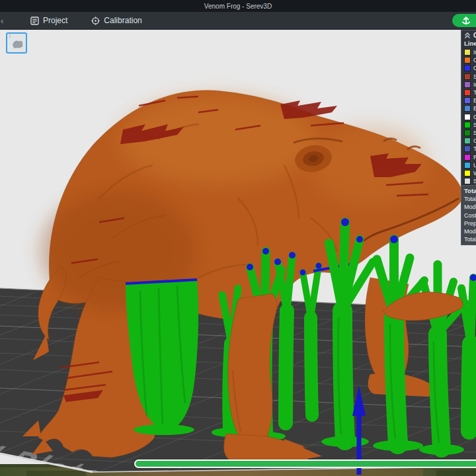 The width and height of the screenshot is (476, 476). Describe the element at coordinates (238, 21) in the screenshot. I see `menu-bar: ‹ Project Calibration` at that location.